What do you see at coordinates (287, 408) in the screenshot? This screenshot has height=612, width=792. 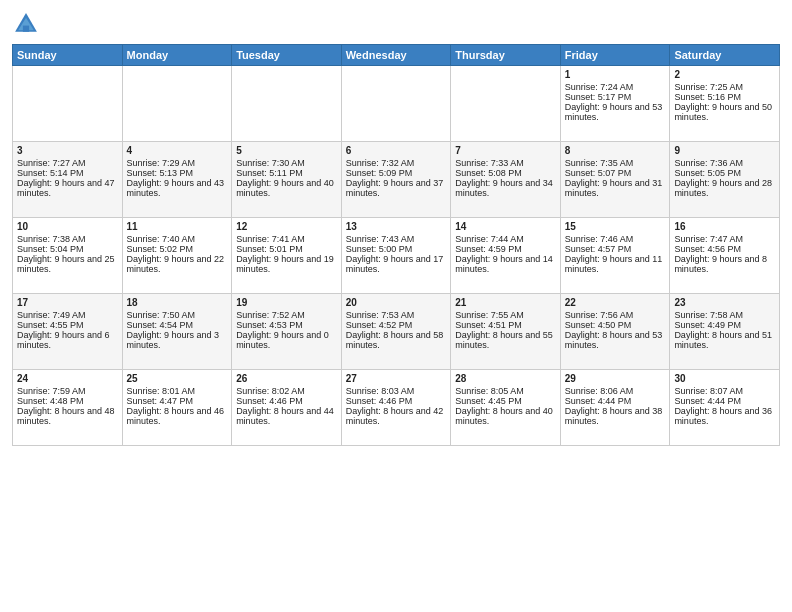 I see `calendar-cell: 26Sunrise: 8:02 AMSunset: 4:46 PMDayligh…` at bounding box center [287, 408].